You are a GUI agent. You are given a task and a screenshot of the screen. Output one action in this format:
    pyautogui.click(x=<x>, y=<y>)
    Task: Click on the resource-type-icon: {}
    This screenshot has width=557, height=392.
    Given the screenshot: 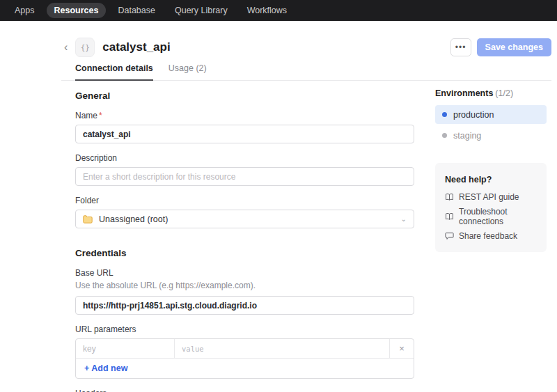 What is the action you would take?
    pyautogui.click(x=85, y=47)
    